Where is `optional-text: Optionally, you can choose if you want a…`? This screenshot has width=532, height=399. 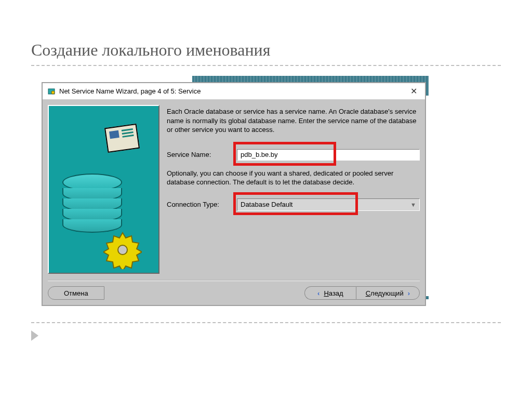
optional-text: Optionally, you can choose if you want a… is located at coordinates (293, 178).